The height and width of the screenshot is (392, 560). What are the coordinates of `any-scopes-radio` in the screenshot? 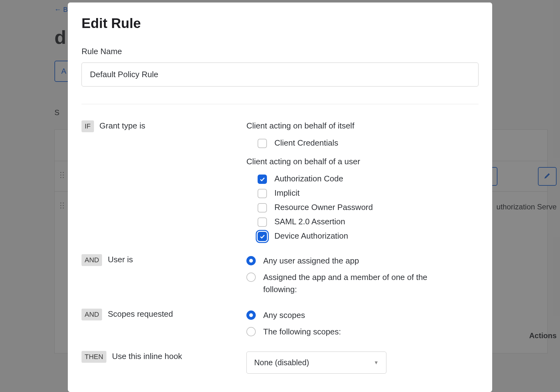 It's located at (251, 315).